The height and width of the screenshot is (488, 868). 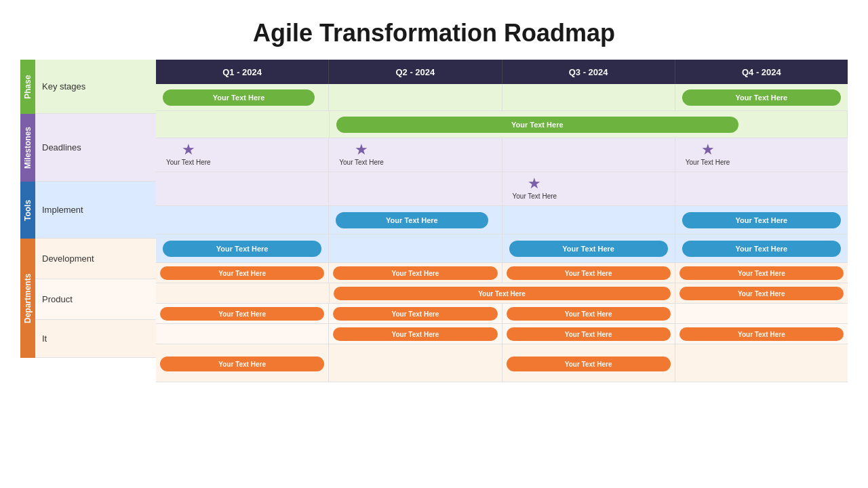 What do you see at coordinates (502, 293) in the screenshot?
I see `dev-r2-q23: Your Text Here` at bounding box center [502, 293].